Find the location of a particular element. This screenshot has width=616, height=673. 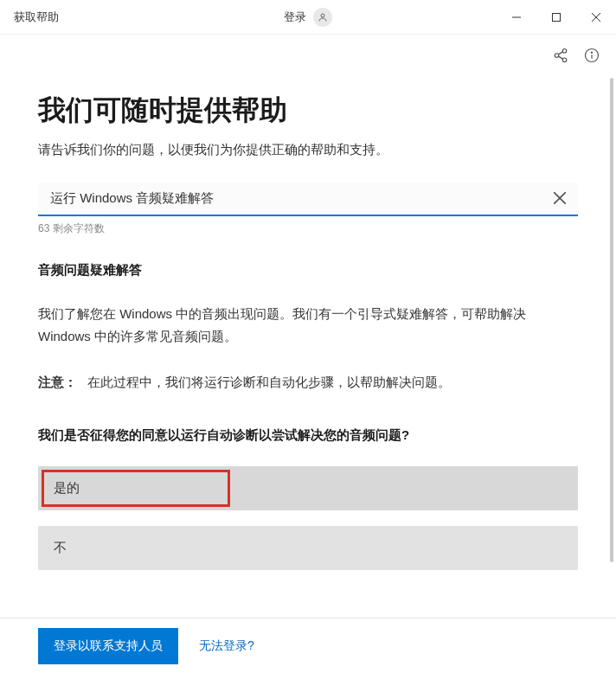

section-heading: 音频问题疑难解答 is located at coordinates (308, 270).